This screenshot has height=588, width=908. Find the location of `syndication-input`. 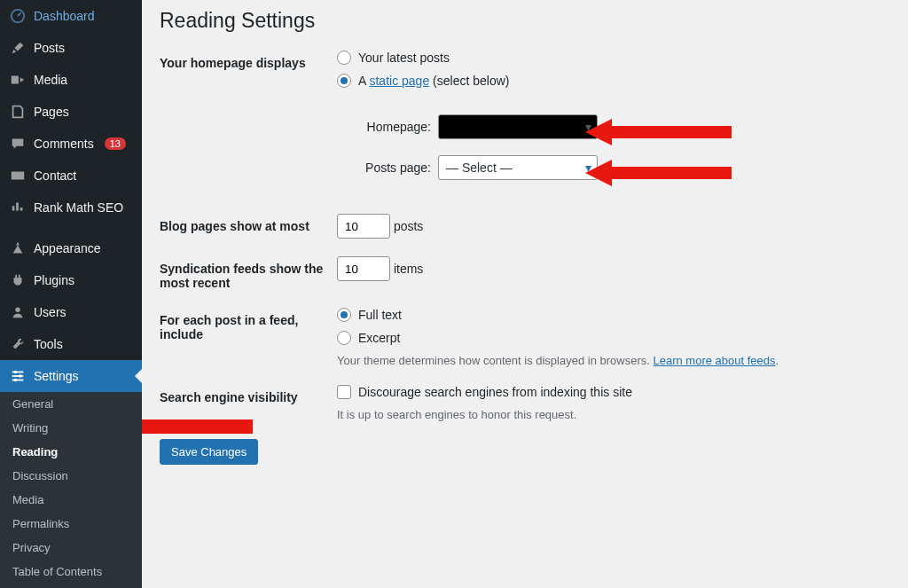

syndication-input is located at coordinates (364, 269).